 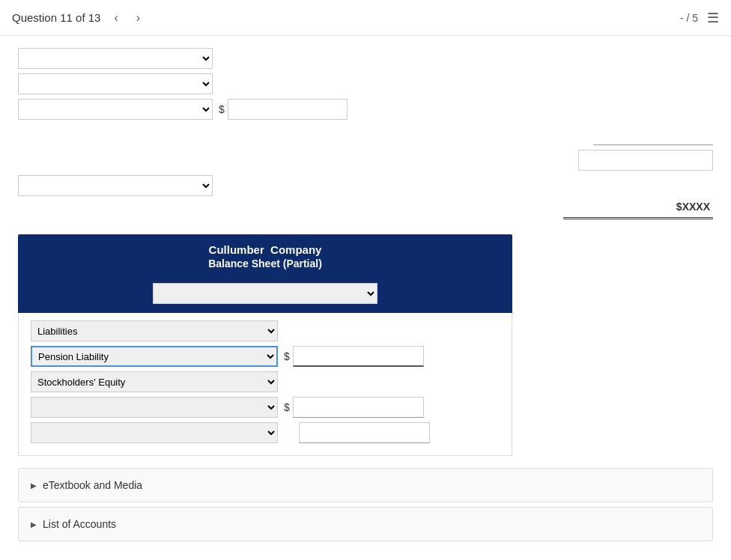 What do you see at coordinates (138, 18) in the screenshot?
I see `next-question-button: ›` at bounding box center [138, 18].